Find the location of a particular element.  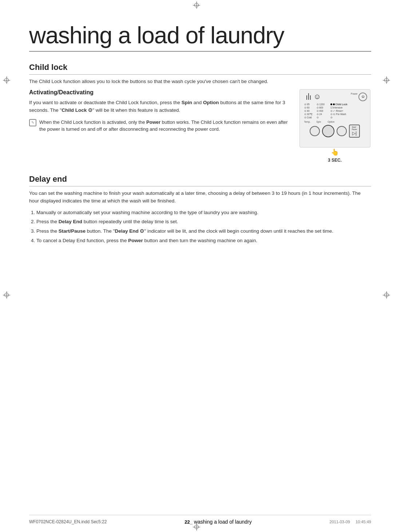

child-lock-intro: The Child Lock function allows you to lo… is located at coordinates (200, 82).